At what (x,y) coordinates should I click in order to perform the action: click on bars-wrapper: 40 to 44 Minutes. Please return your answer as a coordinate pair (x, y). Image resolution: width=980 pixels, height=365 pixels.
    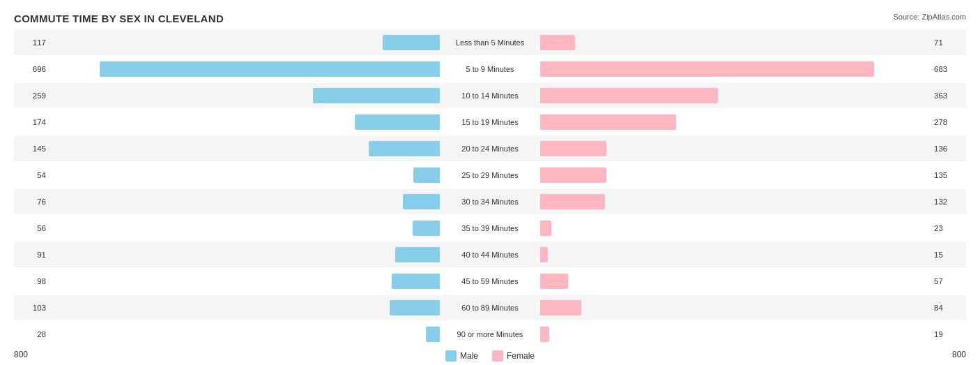
    Looking at the image, I should click on (490, 255).